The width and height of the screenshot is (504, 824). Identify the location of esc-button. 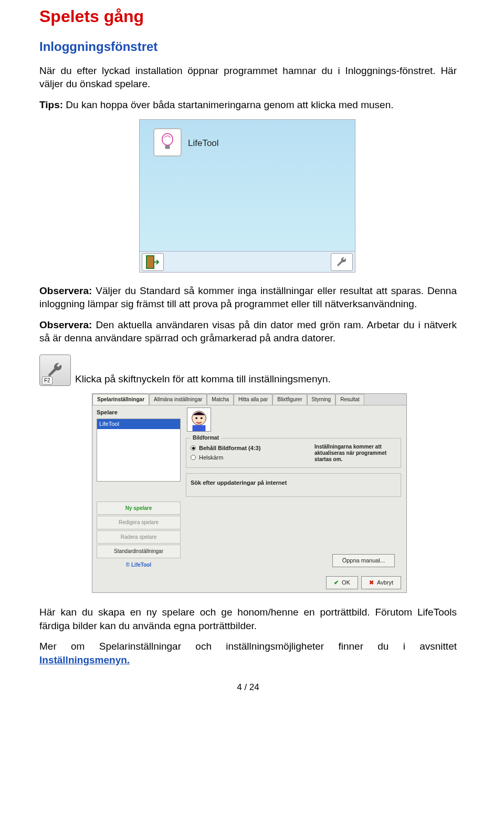
(153, 262).